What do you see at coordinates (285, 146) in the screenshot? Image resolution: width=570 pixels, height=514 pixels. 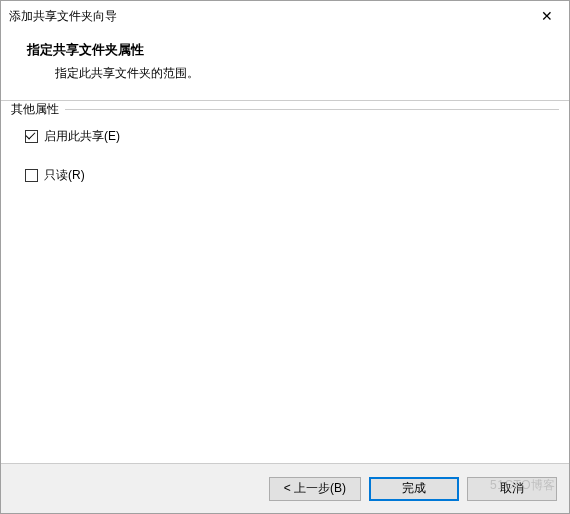 I see `other-attributes-fieldset: 其他属性 启用此共享(E) 只读(R)` at bounding box center [285, 146].